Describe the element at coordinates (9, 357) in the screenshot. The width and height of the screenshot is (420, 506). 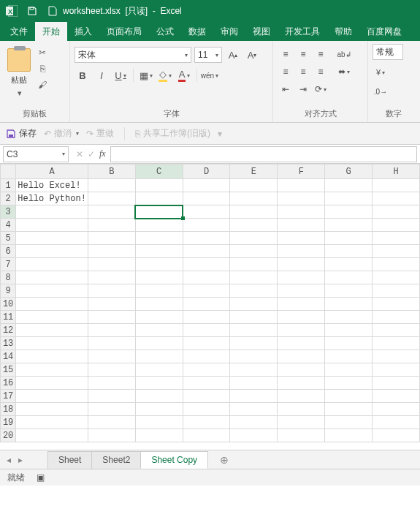
I see `row-header-14: 14` at that location.